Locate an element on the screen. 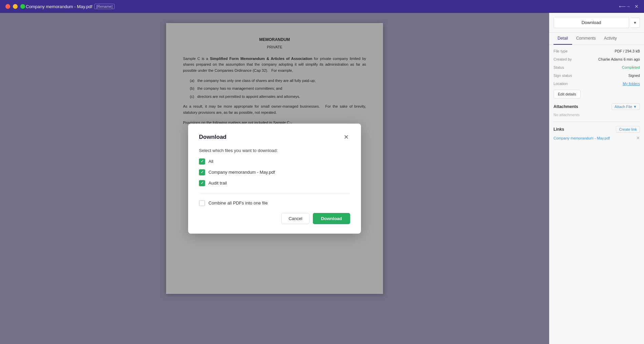 Image resolution: width=644 pixels, height=344 pixels. rename-badge: [Rename] is located at coordinates (104, 6).